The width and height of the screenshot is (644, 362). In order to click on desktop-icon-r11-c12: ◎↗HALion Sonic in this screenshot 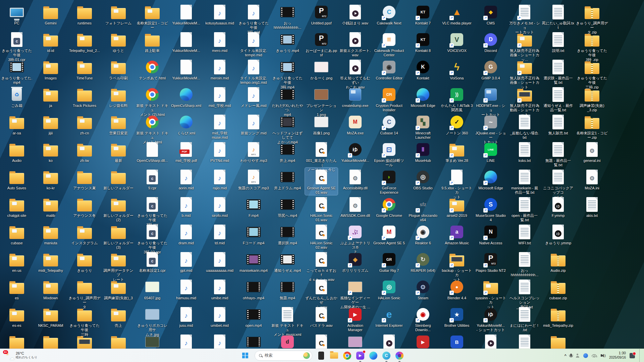, I will do `click(389, 289)`.